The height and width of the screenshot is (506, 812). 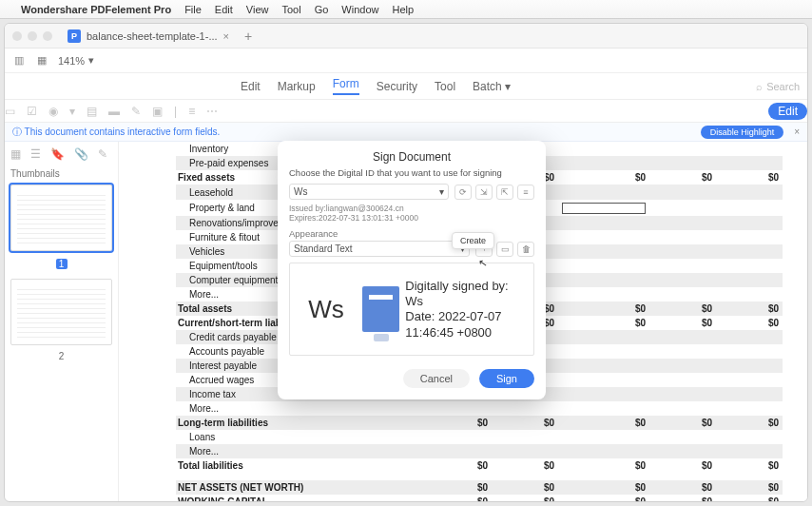 I want to click on appearance-edit-icon: ▭, so click(x=505, y=249).